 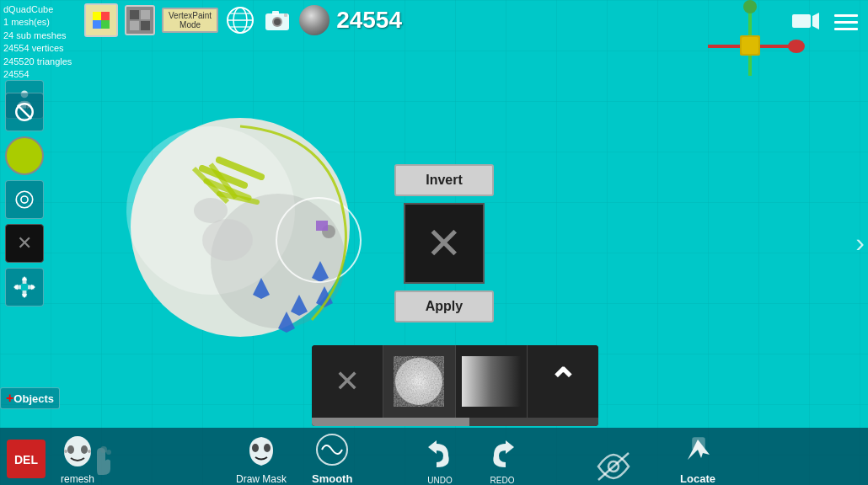 What do you see at coordinates (563, 382) in the screenshot?
I see `chevron-brush-icon: ⌃` at bounding box center [563, 382].